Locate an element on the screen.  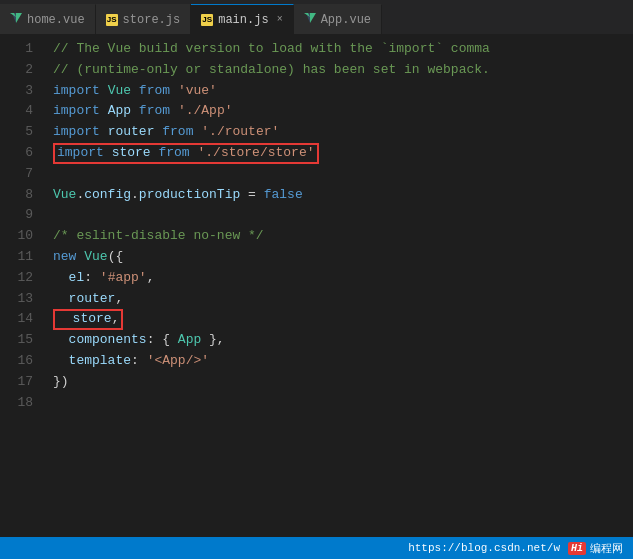
token-prop: store is located at coordinates (132, 152).